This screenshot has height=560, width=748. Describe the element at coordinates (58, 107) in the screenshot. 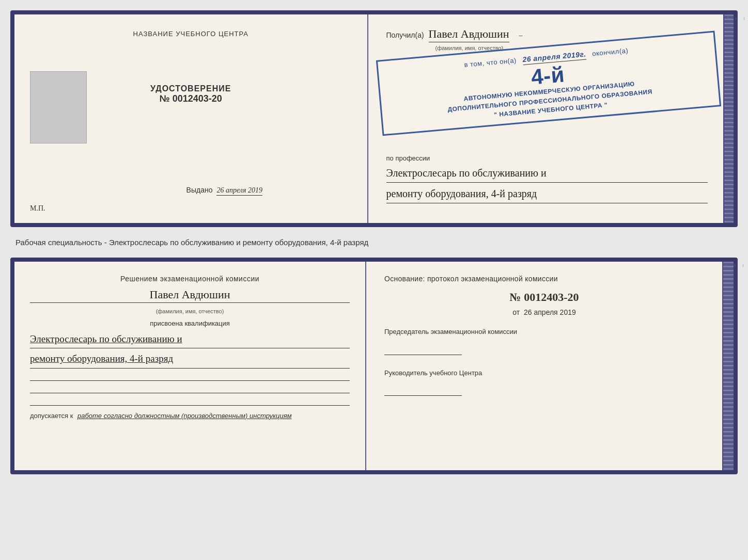

I see `photo-placeholder` at that location.